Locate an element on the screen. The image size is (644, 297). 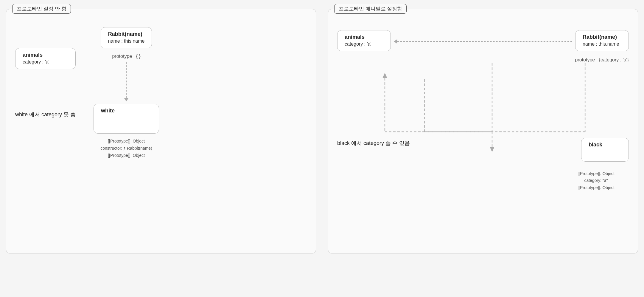
right-arrow-head-left is located at coordinates (396, 41).